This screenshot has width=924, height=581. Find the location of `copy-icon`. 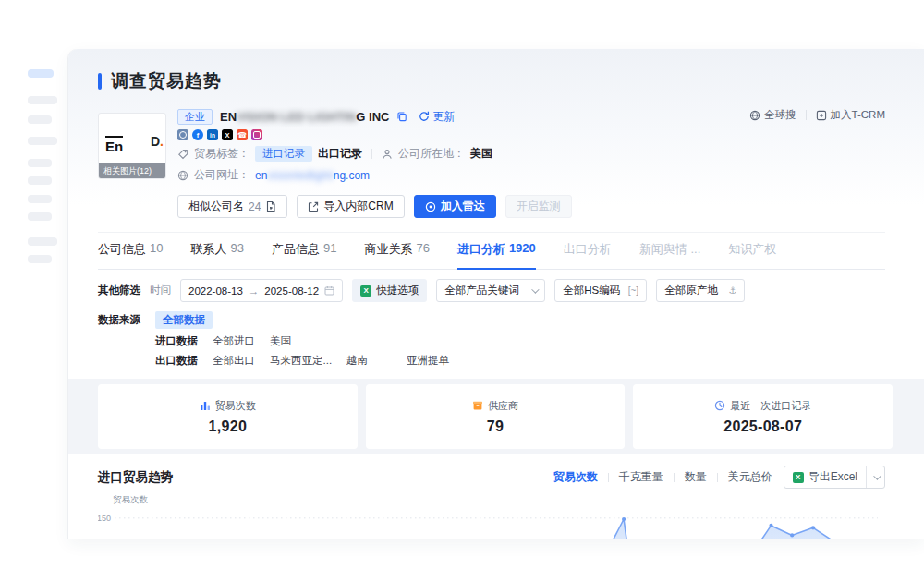

copy-icon is located at coordinates (402, 116).